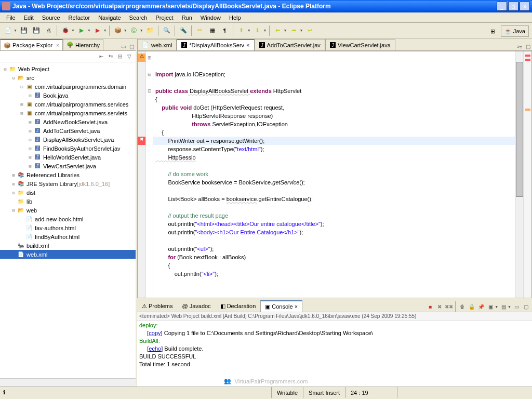 Image resolution: width=532 pixels, height=399 pixels. I want to click on maximize-editor-button: ▢, so click(528, 46).